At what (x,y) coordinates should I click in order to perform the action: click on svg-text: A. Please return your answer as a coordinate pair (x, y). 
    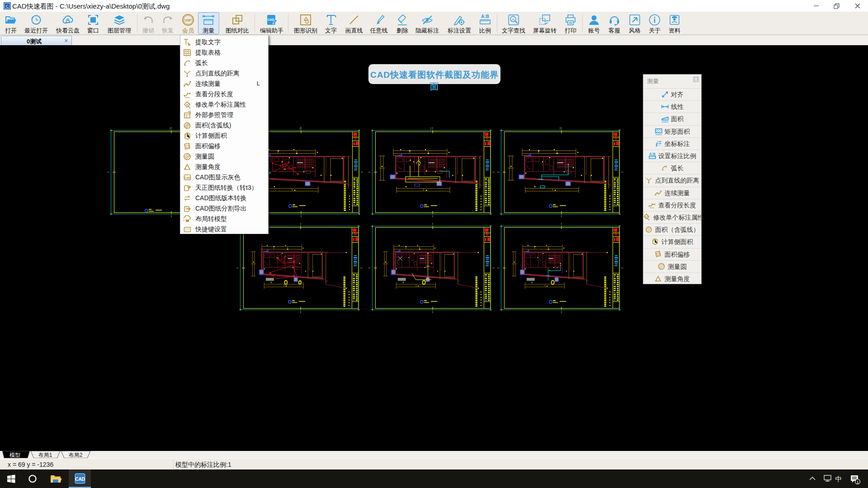
    Looking at the image, I should click on (513, 19).